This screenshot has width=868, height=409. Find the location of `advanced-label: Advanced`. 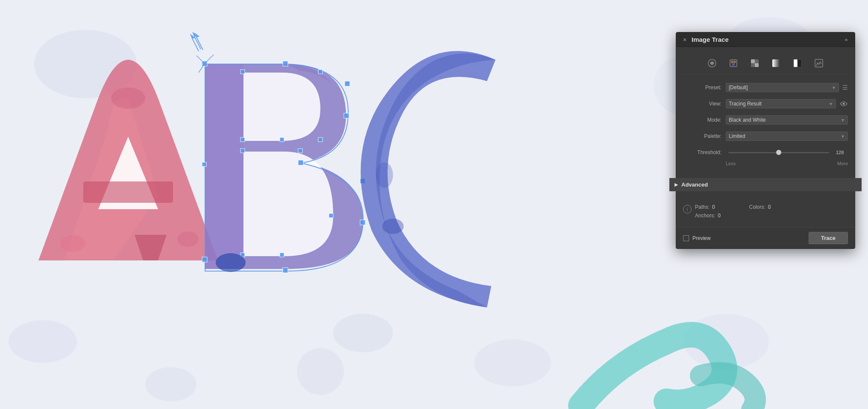

advanced-label: Advanced is located at coordinates (695, 184).